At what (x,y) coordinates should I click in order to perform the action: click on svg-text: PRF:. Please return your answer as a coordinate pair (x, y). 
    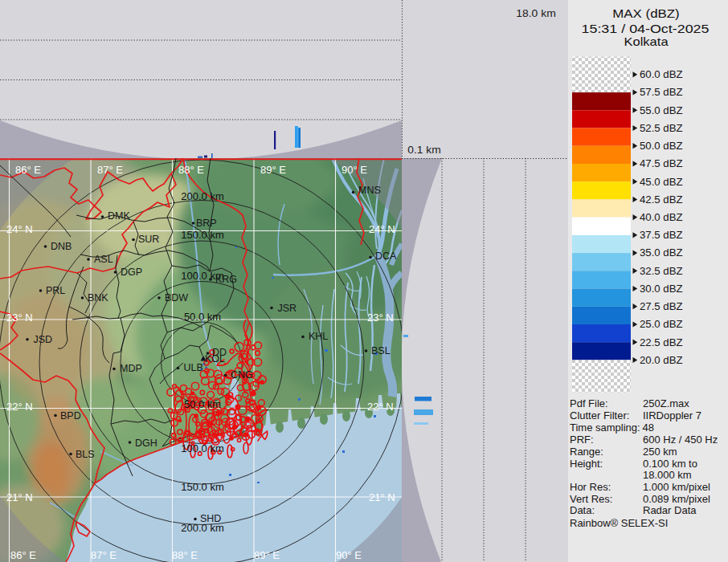
    Looking at the image, I should click on (582, 440).